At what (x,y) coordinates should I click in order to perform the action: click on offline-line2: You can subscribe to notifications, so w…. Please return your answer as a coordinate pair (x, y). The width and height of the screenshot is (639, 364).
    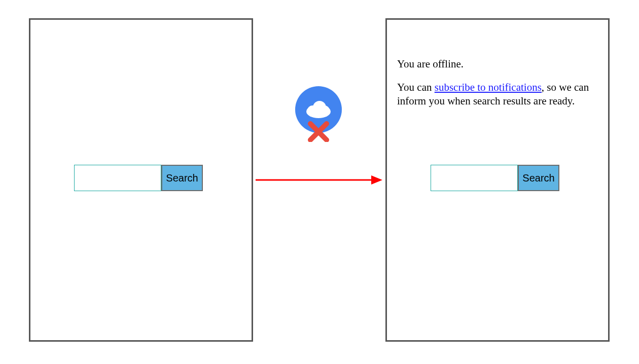
    Looking at the image, I should click on (498, 94).